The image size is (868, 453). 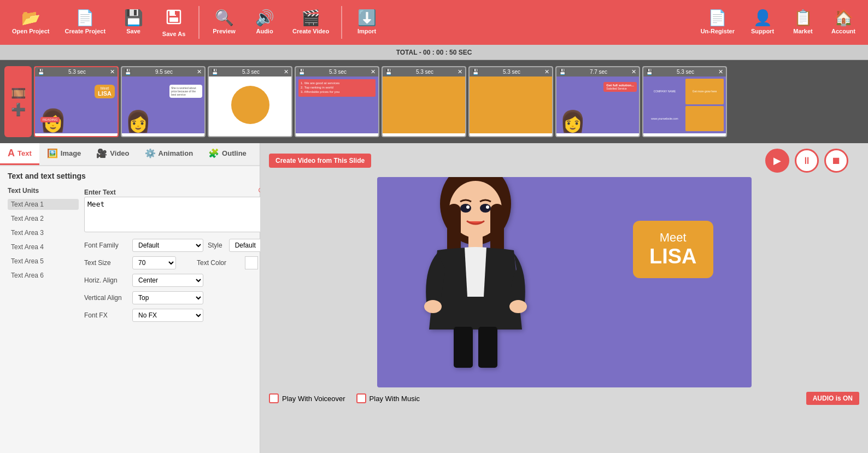 I want to click on slide-thumb-2: 💾 9.5 sec ✕ 👩 She is worried about price…, so click(x=163, y=102).